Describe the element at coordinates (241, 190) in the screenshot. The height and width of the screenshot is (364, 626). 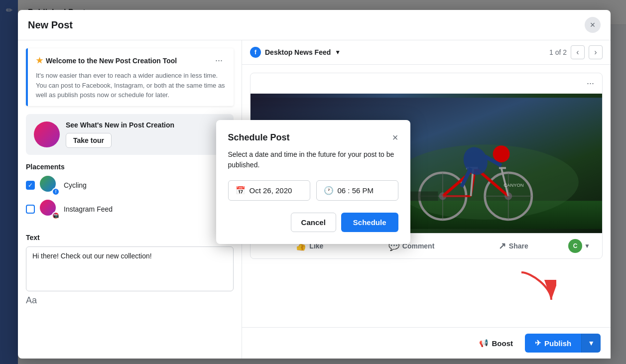
I see `calendar-icon: 📅` at that location.